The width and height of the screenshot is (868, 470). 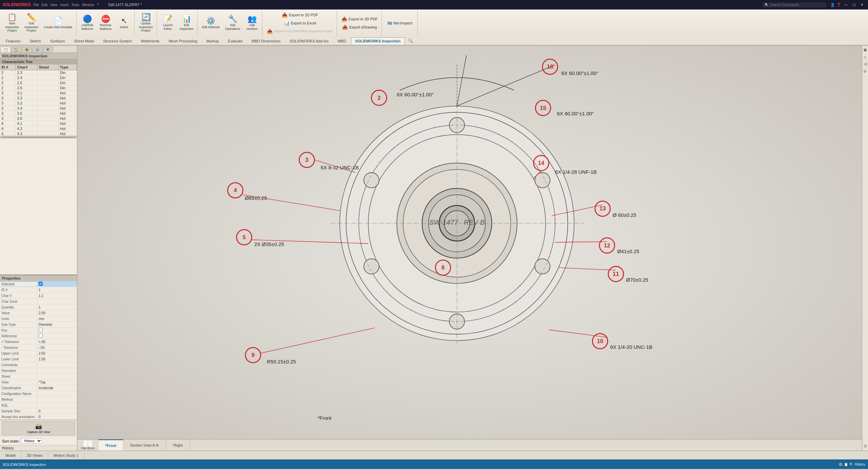 I want to click on bottom-tab-3d-views: 3D Views, so click(x=35, y=455).